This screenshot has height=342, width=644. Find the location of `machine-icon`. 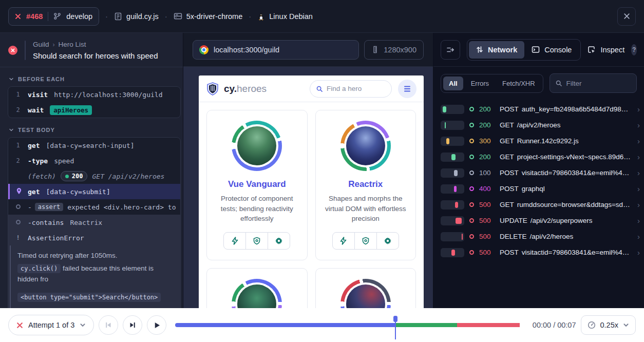

machine-icon is located at coordinates (178, 16).